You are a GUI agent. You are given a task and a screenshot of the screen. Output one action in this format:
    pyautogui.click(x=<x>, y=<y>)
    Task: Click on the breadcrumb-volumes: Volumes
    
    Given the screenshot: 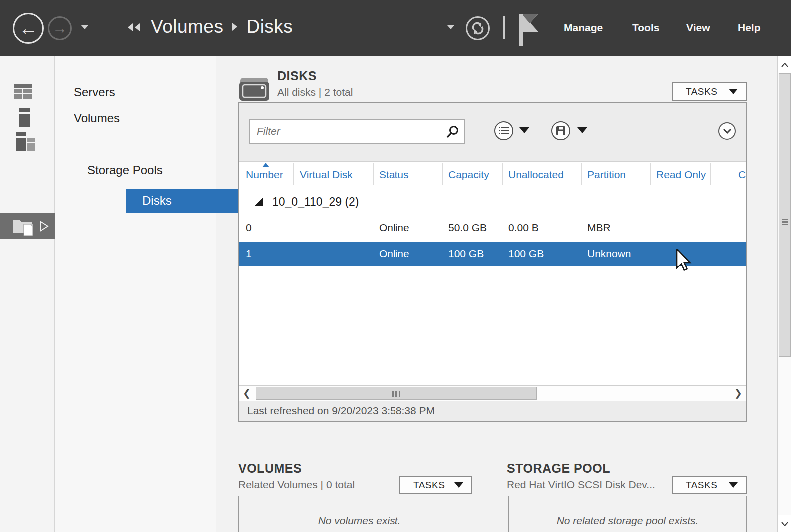 What is the action you would take?
    pyautogui.click(x=187, y=27)
    